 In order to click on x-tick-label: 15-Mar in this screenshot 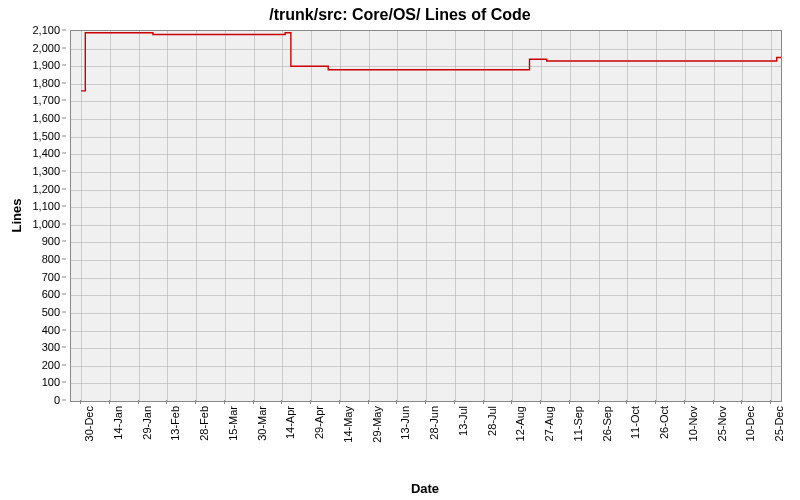, I will do `click(234, 424)`.